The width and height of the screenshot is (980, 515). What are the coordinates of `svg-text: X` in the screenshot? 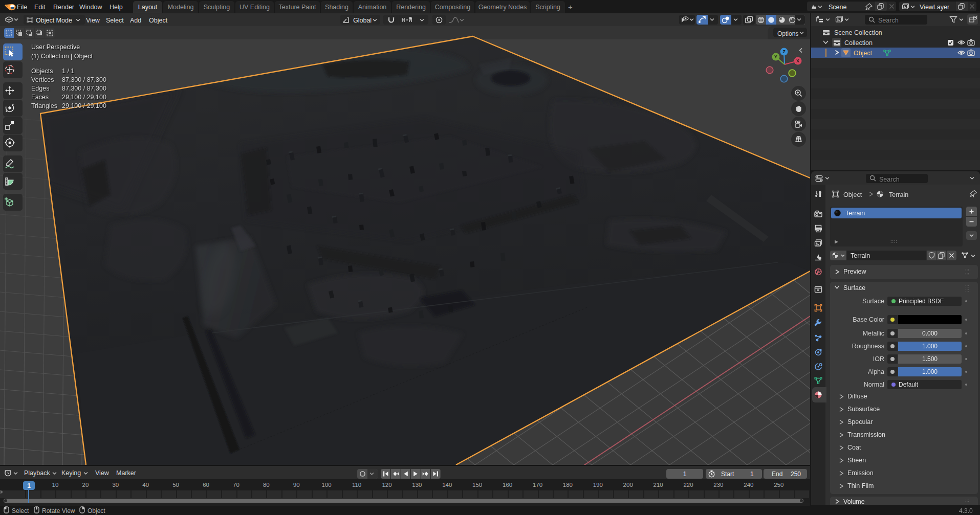 It's located at (798, 61).